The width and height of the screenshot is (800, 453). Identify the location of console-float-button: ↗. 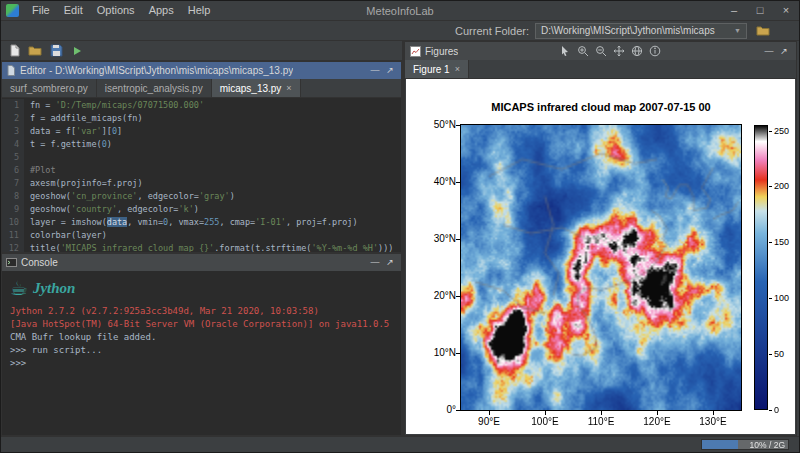
(390, 262).